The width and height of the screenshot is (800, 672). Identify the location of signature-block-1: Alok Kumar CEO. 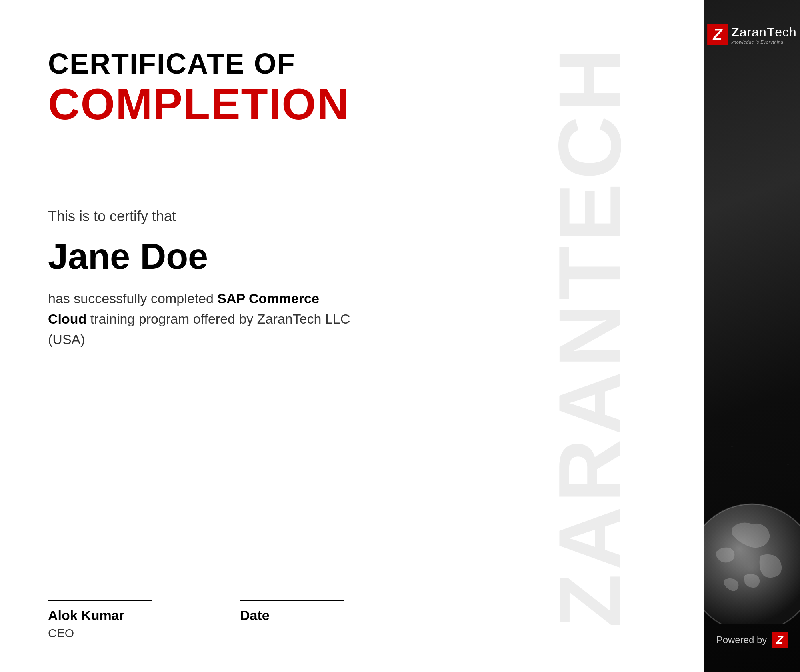
(100, 620).